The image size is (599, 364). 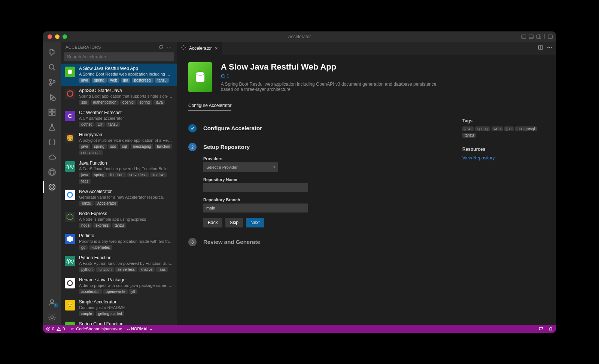 I want to click on explorer-icon, so click(x=52, y=52).